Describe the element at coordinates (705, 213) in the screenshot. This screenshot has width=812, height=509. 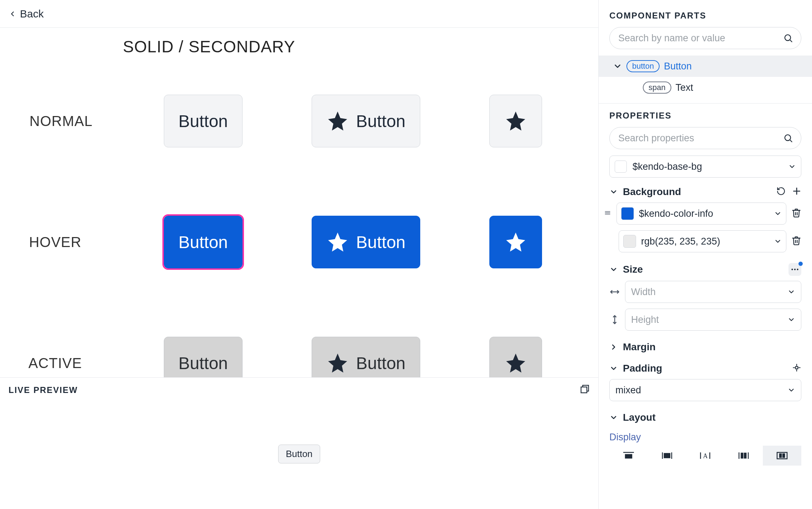
I see `background-item-0: $kendo-color-info` at that location.